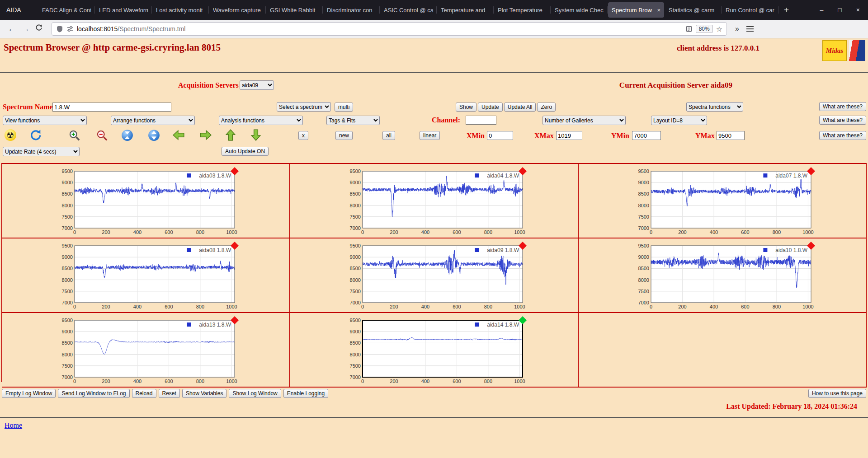 Image resolution: width=868 pixels, height=458 pixels. Describe the element at coordinates (66, 10) in the screenshot. I see `tab-fadc-align-cont: FADC Align & Cont` at that location.